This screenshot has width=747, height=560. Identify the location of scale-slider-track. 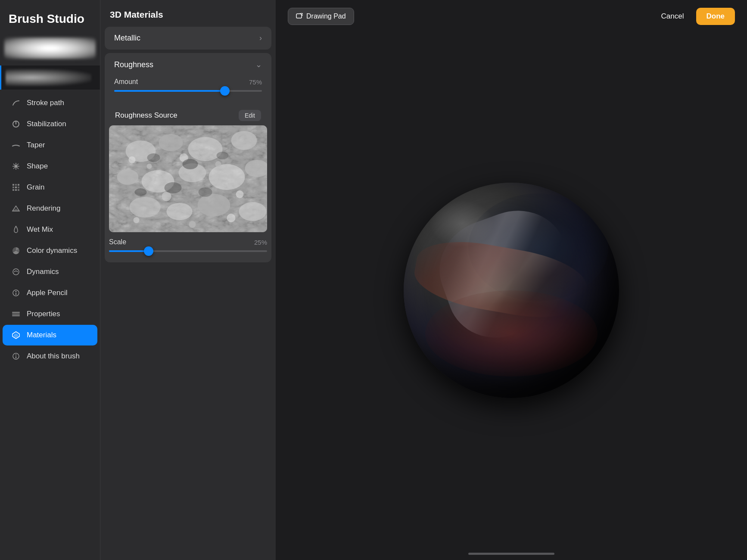
(188, 251).